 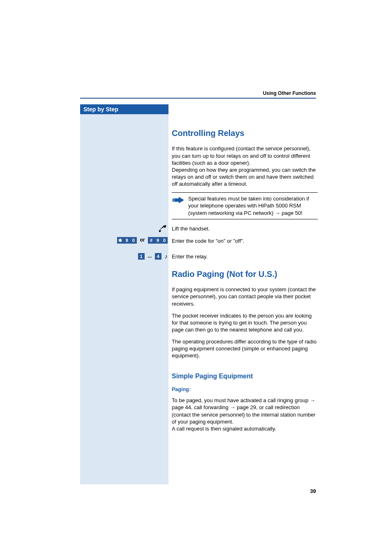 I want to click on paragraph: Depending on how they are programmed, yo…, so click(x=245, y=177).